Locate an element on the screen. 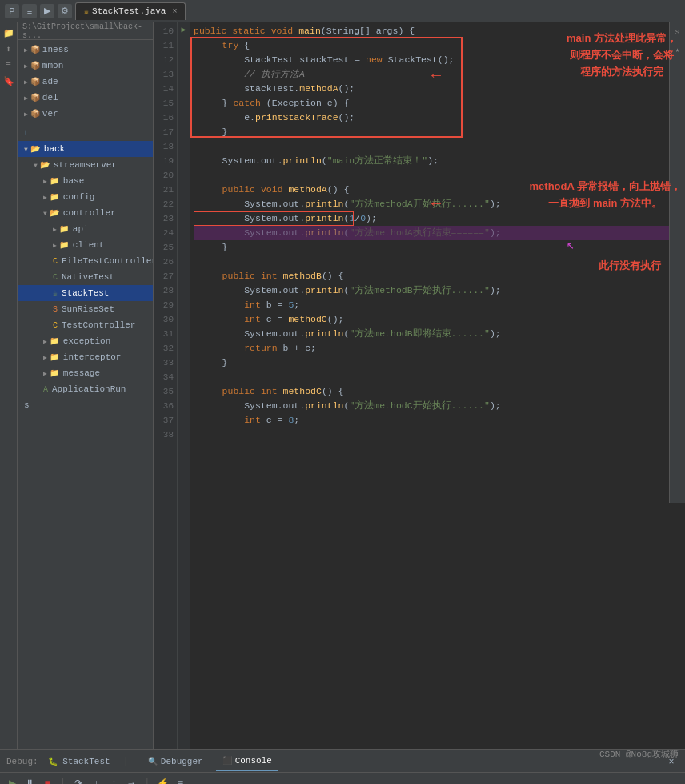 The image size is (685, 784). icon-commit: ⬆ is located at coordinates (9, 49).